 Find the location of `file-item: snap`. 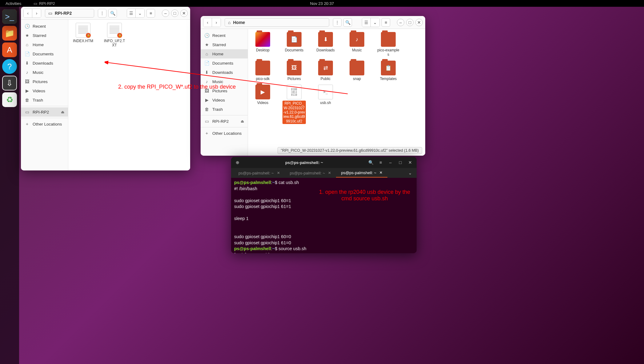

file-item: snap is located at coordinates (357, 71).